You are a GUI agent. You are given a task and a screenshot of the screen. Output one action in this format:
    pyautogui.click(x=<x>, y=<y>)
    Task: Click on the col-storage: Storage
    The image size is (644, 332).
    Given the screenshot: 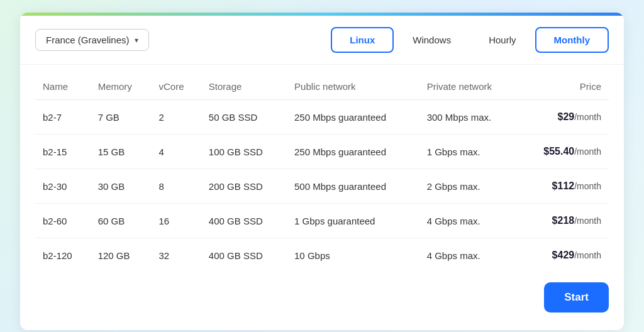 What is the action you would take?
    pyautogui.click(x=244, y=86)
    